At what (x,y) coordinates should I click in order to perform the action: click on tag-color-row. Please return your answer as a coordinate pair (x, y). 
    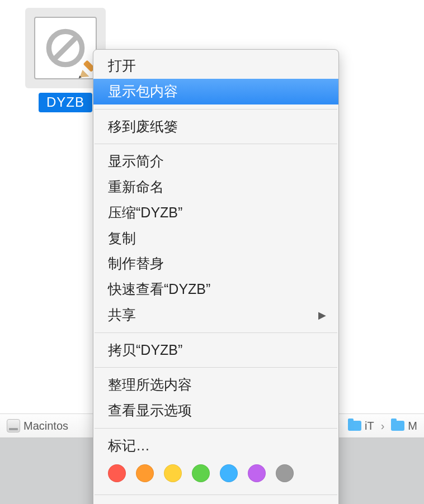
    Looking at the image, I should click on (216, 474).